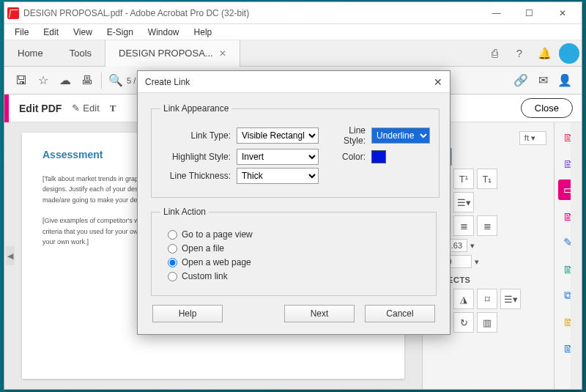  Describe the element at coordinates (173, 262) in the screenshot. I see `radio-open-web` at that location.